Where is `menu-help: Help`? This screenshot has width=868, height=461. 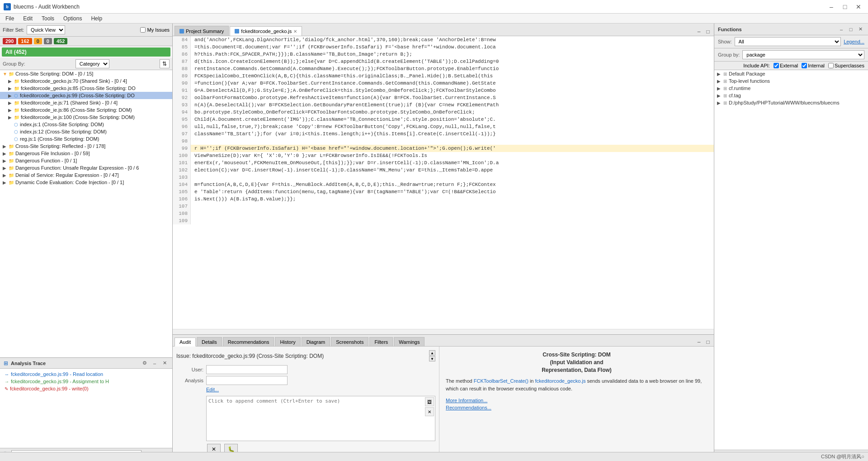
menu-help: Help is located at coordinates (97, 19).